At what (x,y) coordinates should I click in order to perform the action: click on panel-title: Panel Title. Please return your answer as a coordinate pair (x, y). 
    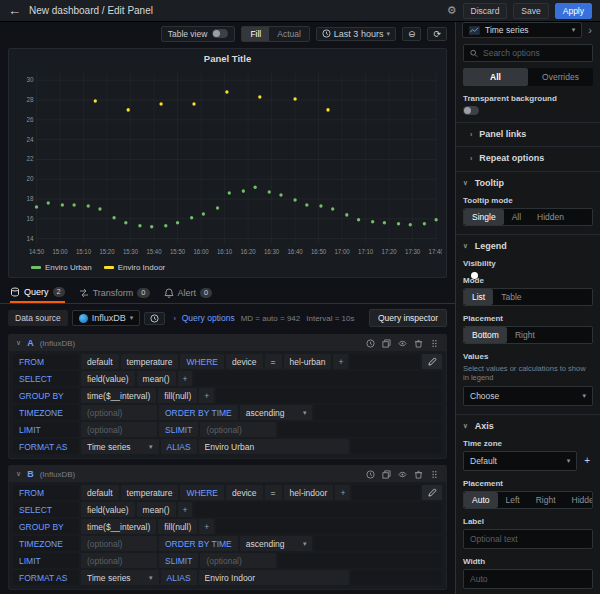
    Looking at the image, I should click on (228, 58).